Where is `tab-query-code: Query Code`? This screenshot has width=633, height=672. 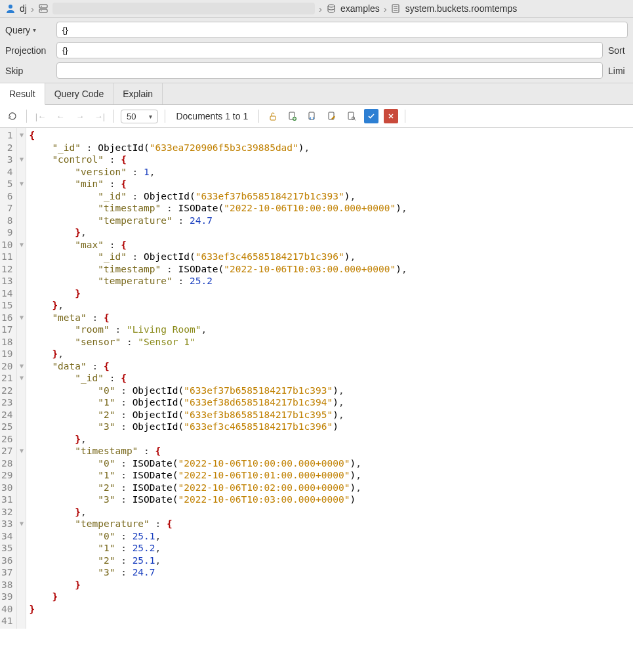 tab-query-code: Query Code is located at coordinates (79, 94).